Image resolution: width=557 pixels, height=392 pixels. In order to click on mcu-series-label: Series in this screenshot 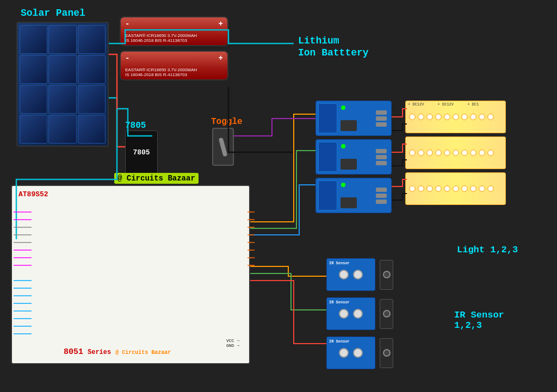, I will do `click(99, 352)`.